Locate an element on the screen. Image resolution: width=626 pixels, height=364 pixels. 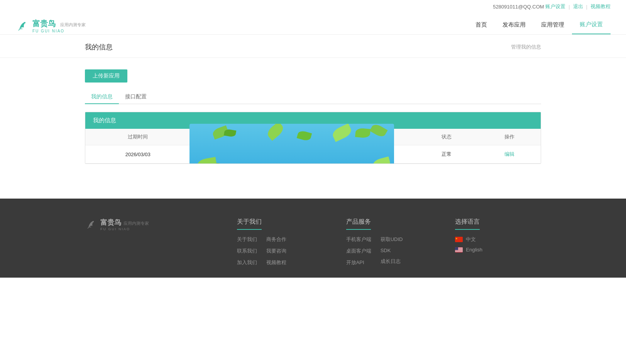
footer-lang-title: 选择语言 is located at coordinates (467, 224).